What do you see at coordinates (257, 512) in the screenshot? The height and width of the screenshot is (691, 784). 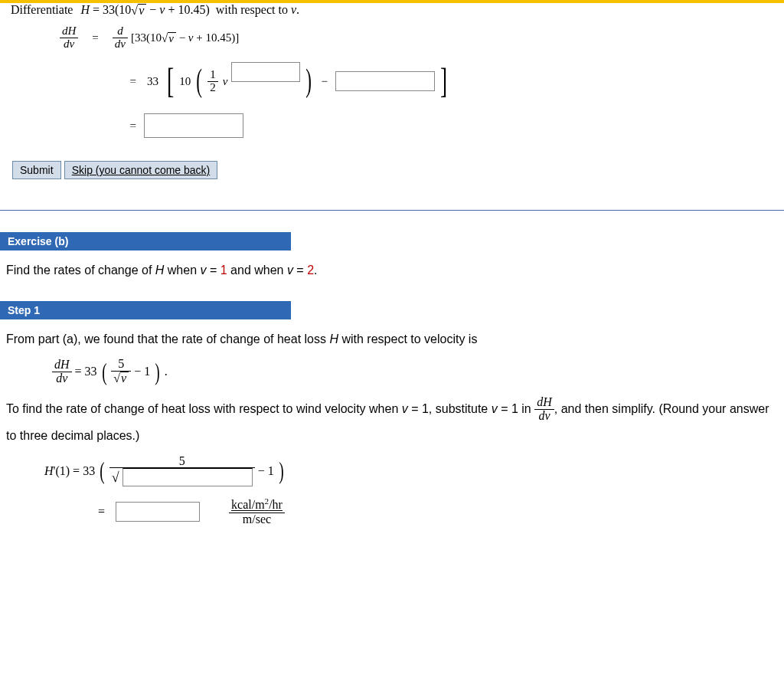 I see `units-label: kcal/m2/hr m/sec` at bounding box center [257, 512].